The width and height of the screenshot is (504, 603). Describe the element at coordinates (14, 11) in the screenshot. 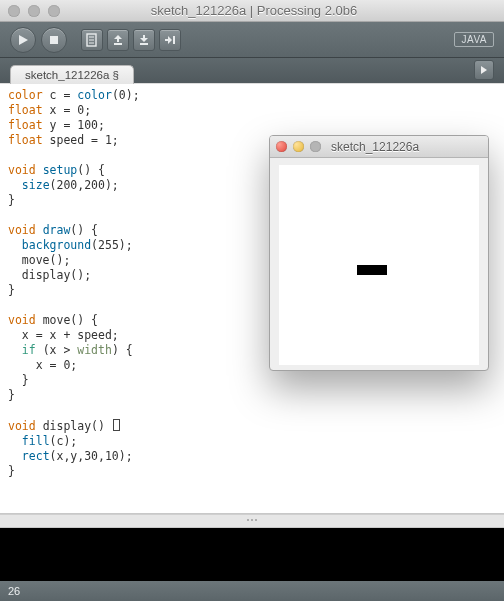

I see `close-dot` at that location.